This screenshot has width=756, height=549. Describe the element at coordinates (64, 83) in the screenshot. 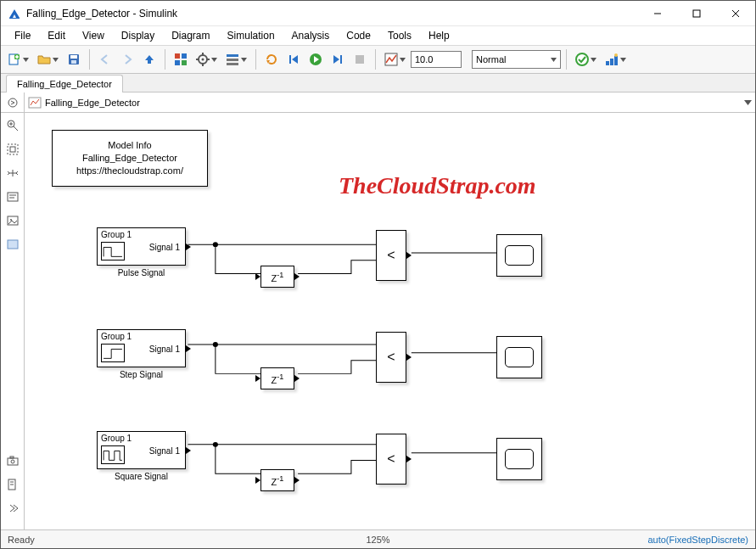

I see `tab-model: Falling_Edge_Detector` at that location.